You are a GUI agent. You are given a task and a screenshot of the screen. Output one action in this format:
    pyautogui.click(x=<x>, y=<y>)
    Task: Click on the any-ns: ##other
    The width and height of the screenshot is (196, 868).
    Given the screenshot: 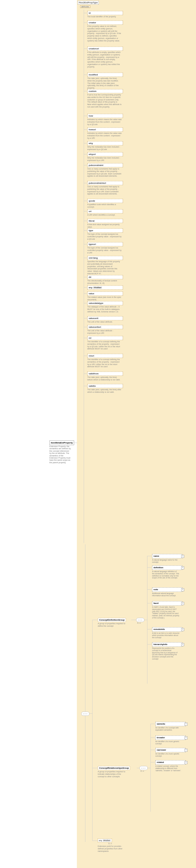 What is the action you would take?
    pyautogui.click(x=98, y=288)
    